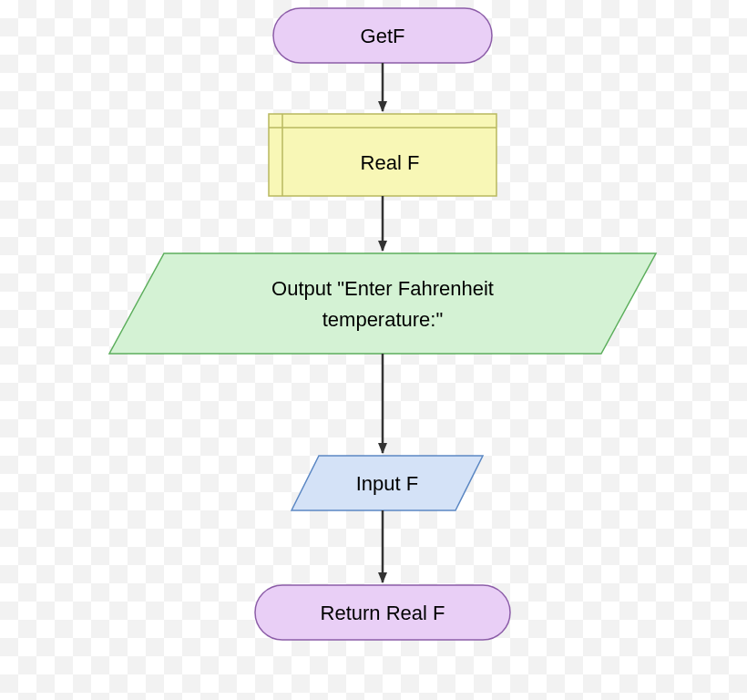 This screenshot has width=747, height=700. What do you see at coordinates (383, 304) in the screenshot?
I see `node-output: Output "Enter Fahrenheit temperature:"` at bounding box center [383, 304].